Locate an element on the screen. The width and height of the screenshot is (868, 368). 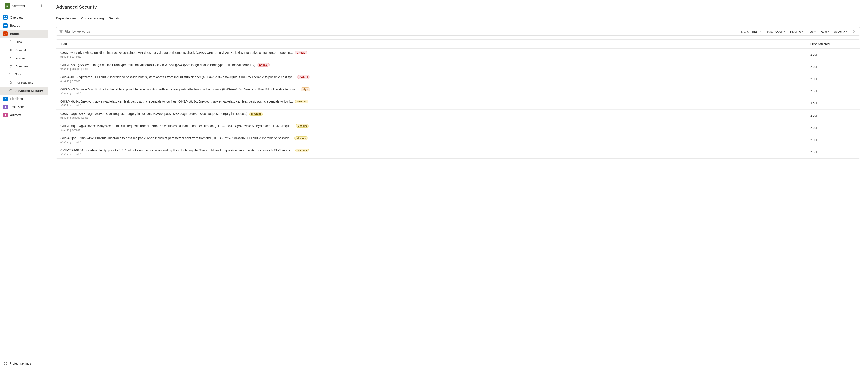
alert-title: GHSA-m3r6-h7wv-7xxv: BuildKit vulnerable… is located at coordinates (180, 90).